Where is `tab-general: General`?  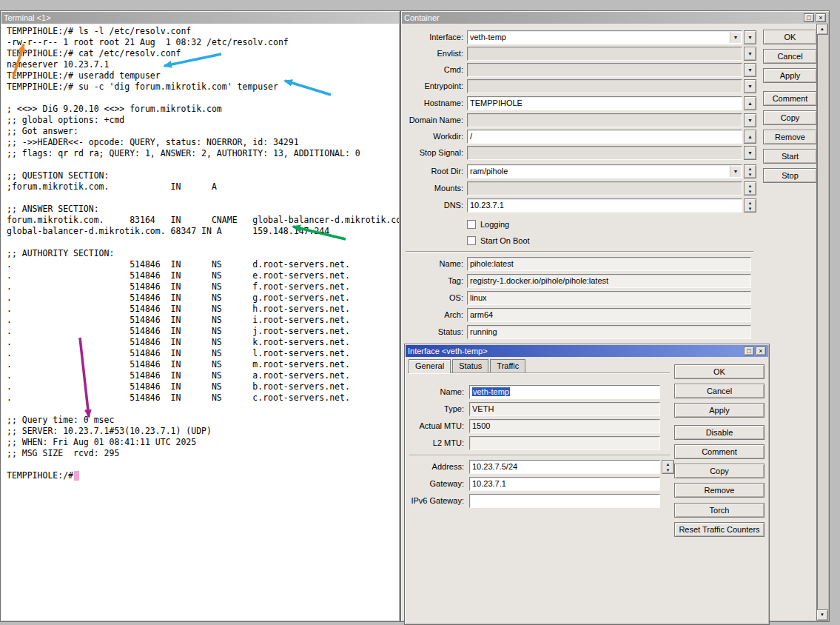
tab-general: General is located at coordinates (429, 366).